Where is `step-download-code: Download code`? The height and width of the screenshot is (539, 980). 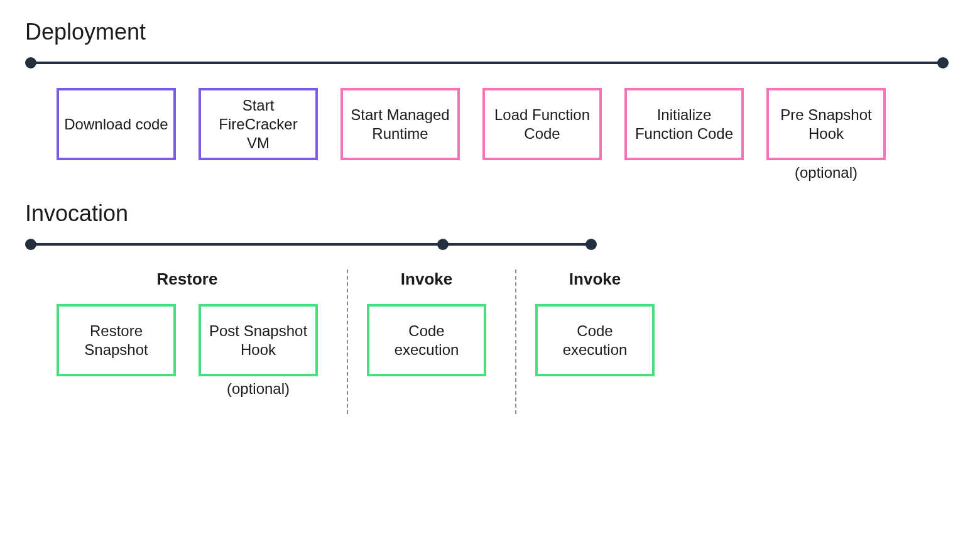
step-download-code: Download code is located at coordinates (116, 124).